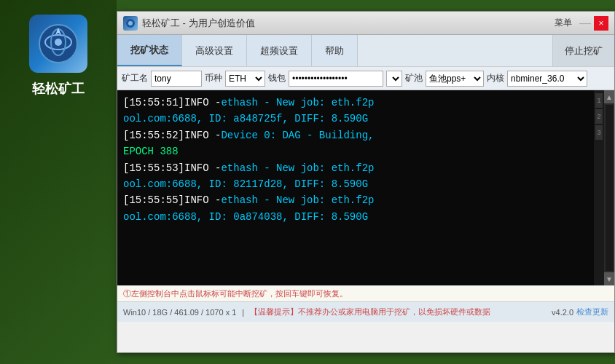 The height and width of the screenshot is (364, 615). I want to click on miner-label: 矿工名, so click(135, 79).